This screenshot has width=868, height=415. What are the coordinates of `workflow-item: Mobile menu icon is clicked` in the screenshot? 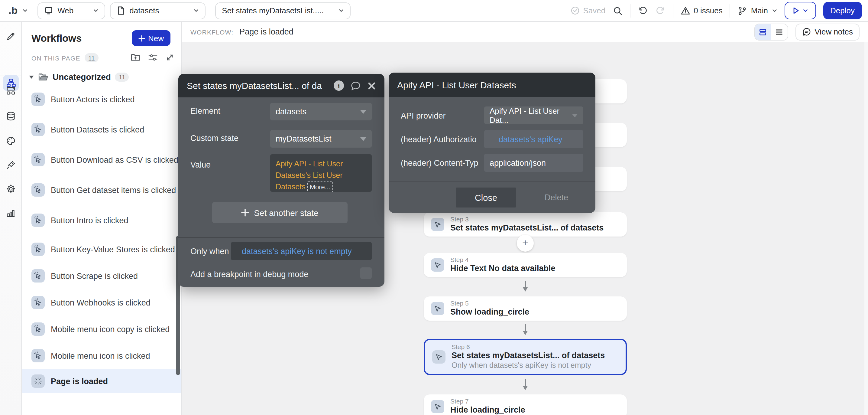 It's located at (91, 356).